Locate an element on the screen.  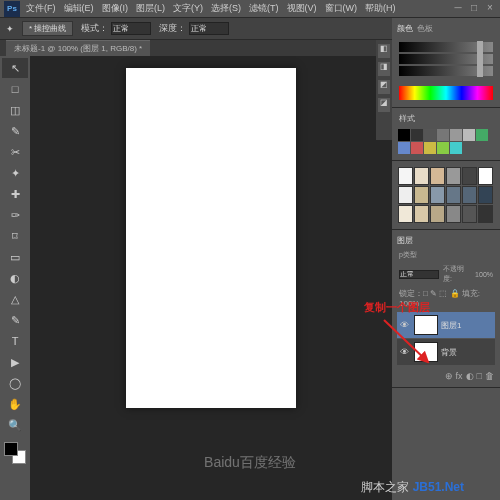
mask-icon: ◐ is located at coordinates (470, 376).